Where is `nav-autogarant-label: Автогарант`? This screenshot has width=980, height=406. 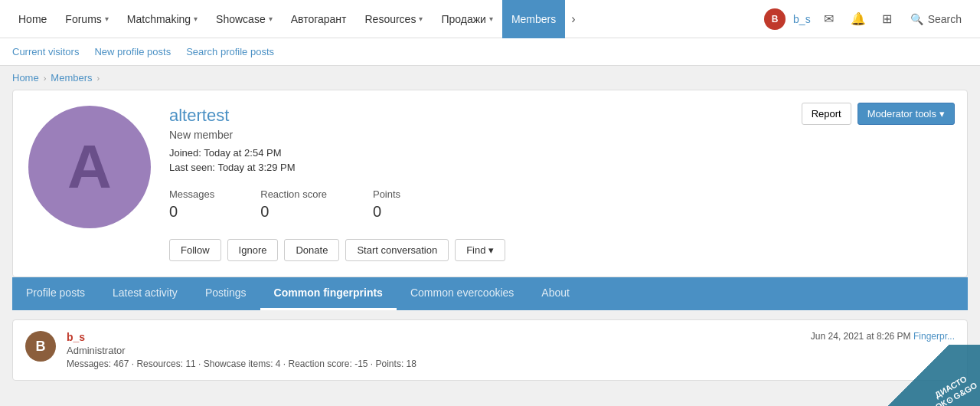 nav-autogarant-label: Автогарант is located at coordinates (318, 19).